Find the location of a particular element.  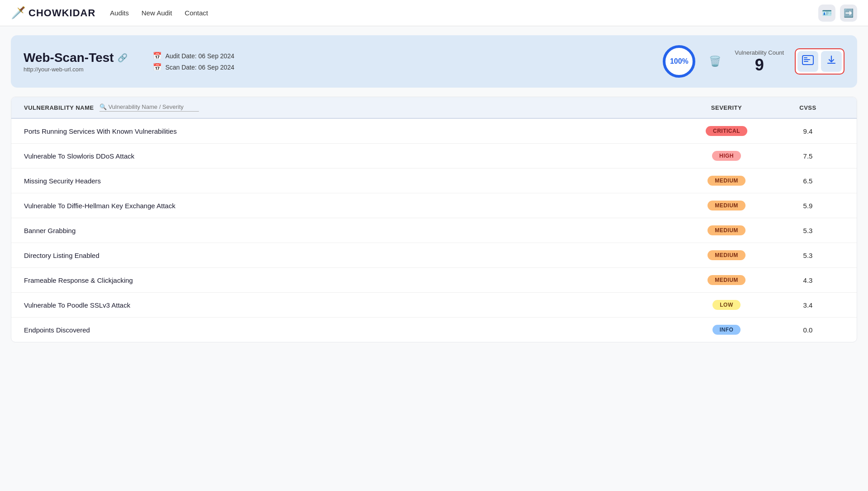

trash-icon: 🗑️ is located at coordinates (715, 61).